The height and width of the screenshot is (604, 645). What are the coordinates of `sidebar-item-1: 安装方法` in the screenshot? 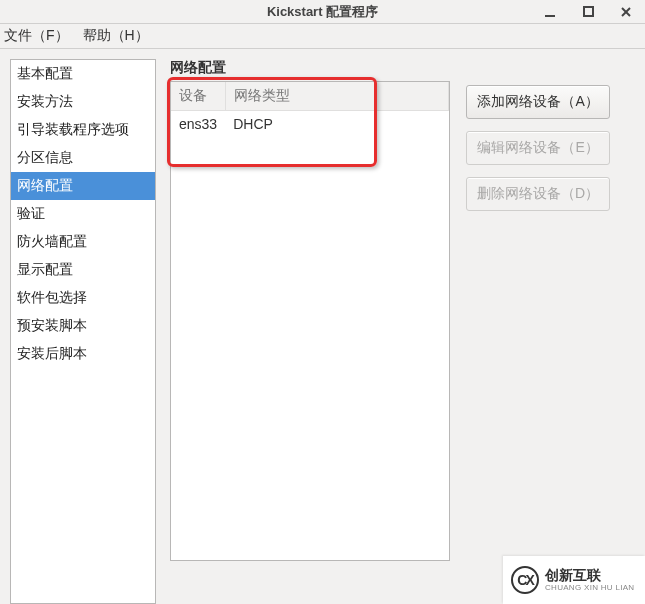 It's located at (83, 102).